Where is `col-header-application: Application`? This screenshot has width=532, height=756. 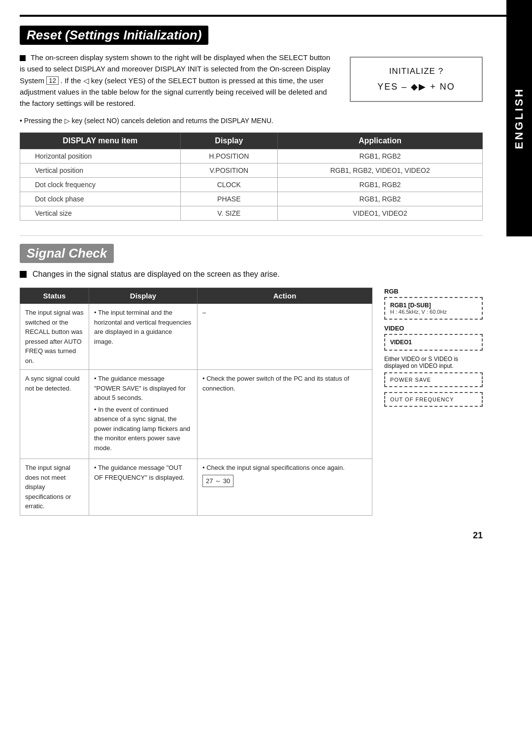
col-header-application: Application is located at coordinates (380, 141).